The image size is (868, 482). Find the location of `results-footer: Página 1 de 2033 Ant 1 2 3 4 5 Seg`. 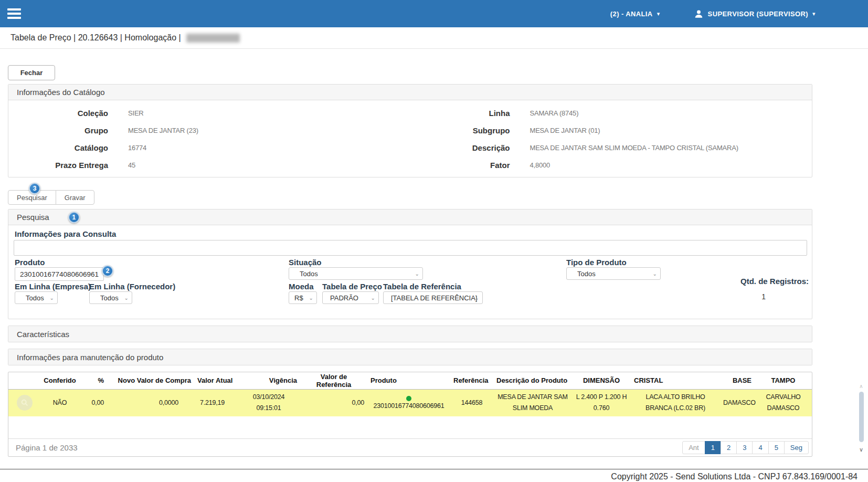

results-footer: Página 1 de 2033 Ant 1 2 3 4 5 Seg is located at coordinates (410, 447).